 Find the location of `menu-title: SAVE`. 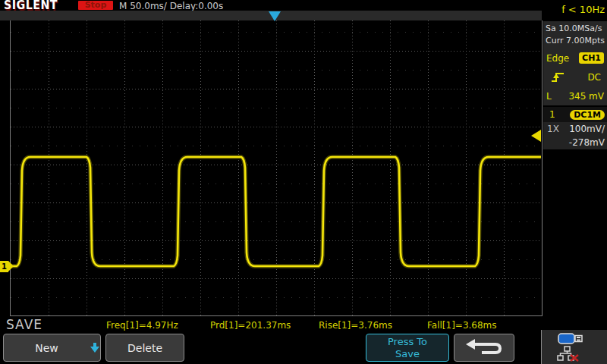

menu-title: SAVE is located at coordinates (24, 325).